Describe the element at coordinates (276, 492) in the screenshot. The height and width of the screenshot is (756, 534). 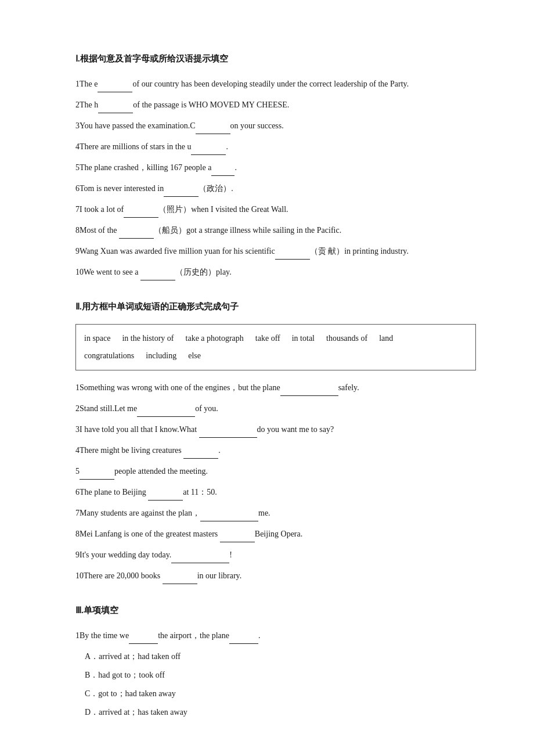
I see `q2-6: 6The plane to Beijing at 11：50.` at that location.